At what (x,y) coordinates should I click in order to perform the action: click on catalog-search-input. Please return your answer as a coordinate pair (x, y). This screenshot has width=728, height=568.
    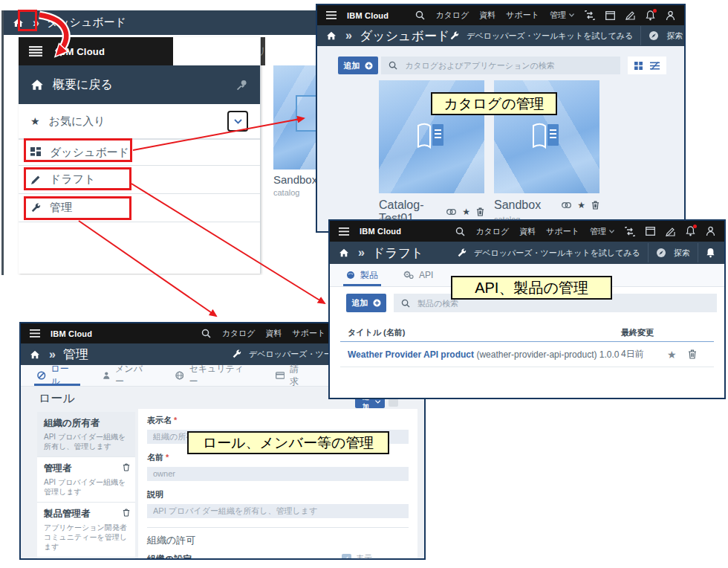
    Looking at the image, I should click on (508, 65).